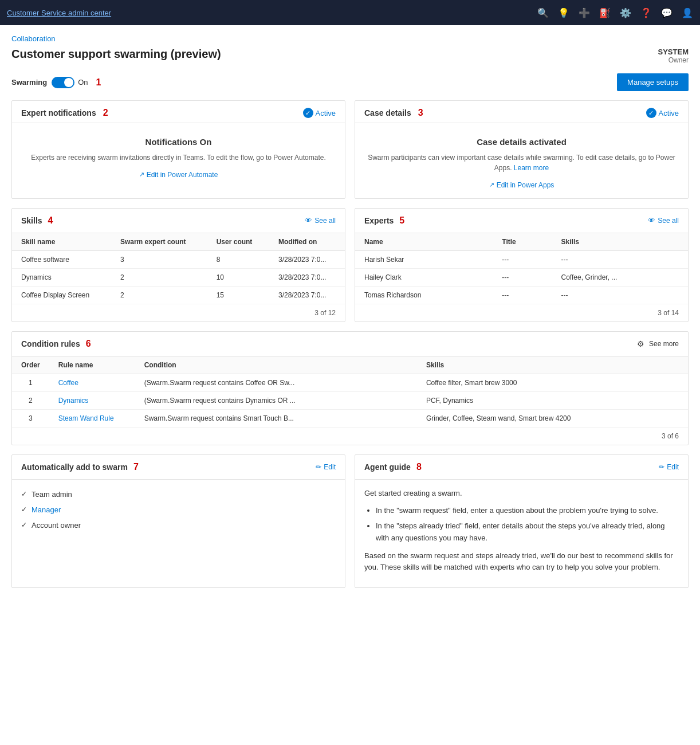 This screenshot has width=700, height=745. What do you see at coordinates (238, 277) in the screenshot?
I see `skill-user-count: 10` at bounding box center [238, 277].